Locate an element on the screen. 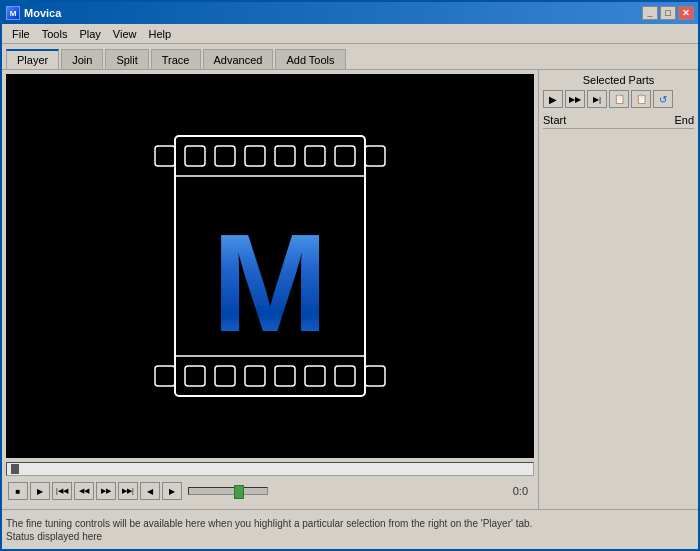 Image resolution: width=700 pixels, height=551 pixels. stop-button: ■ is located at coordinates (18, 491).